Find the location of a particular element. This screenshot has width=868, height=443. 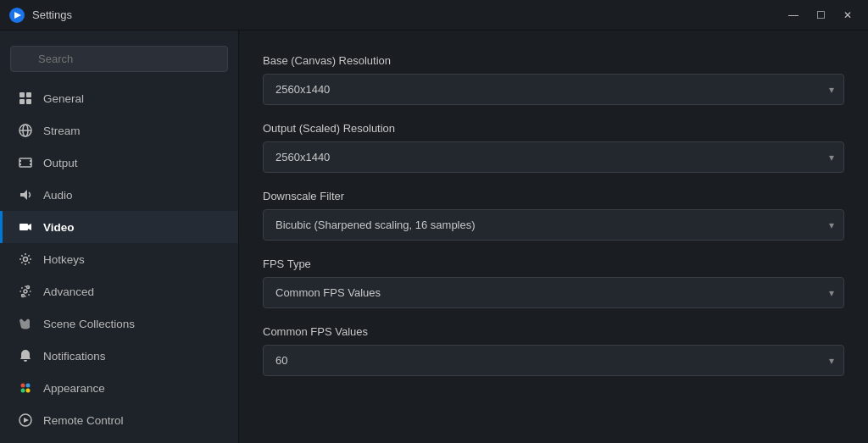

scene-collections-icon is located at coordinates (25, 324).